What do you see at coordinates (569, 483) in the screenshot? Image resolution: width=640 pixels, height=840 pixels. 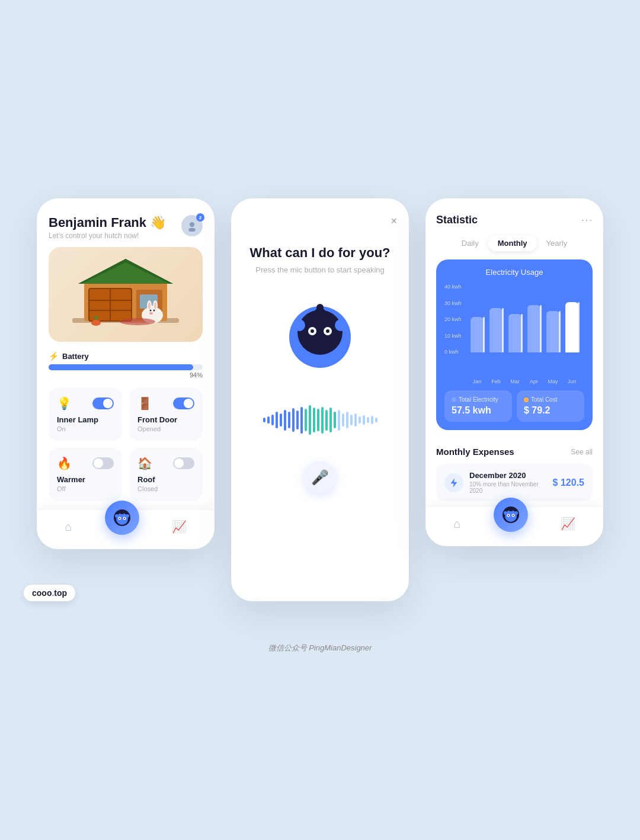 I see `expense-amount: $ 120.5` at bounding box center [569, 483].